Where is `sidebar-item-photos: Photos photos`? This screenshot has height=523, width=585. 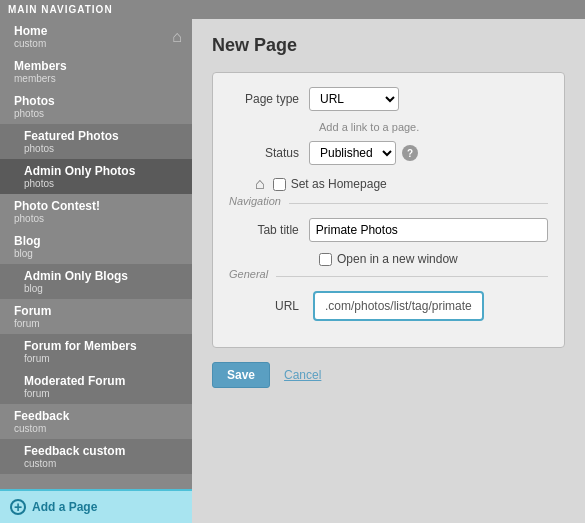 sidebar-item-photos: Photos photos is located at coordinates (96, 106).